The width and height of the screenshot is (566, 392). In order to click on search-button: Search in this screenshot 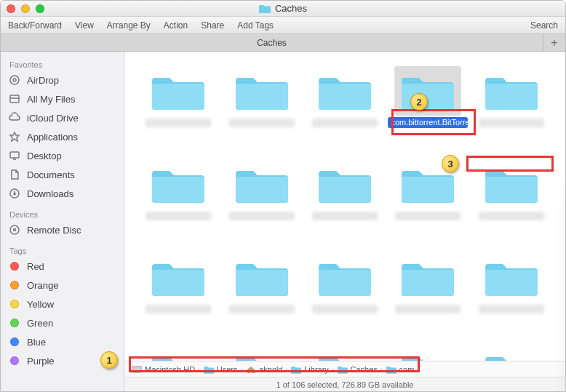, I will do `click(544, 25)`.